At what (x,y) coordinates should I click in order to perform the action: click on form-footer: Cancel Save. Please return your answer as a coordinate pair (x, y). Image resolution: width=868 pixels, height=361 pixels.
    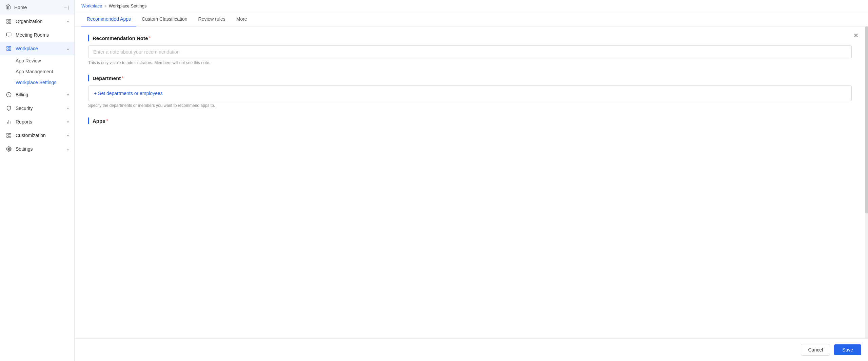
    Looking at the image, I should click on (471, 349).